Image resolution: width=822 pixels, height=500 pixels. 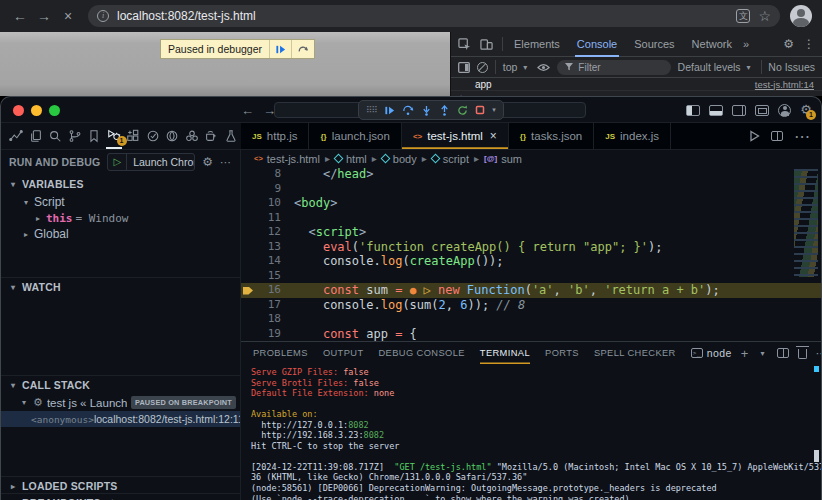 I want to click on code-line-9: 9, so click(x=531, y=190).